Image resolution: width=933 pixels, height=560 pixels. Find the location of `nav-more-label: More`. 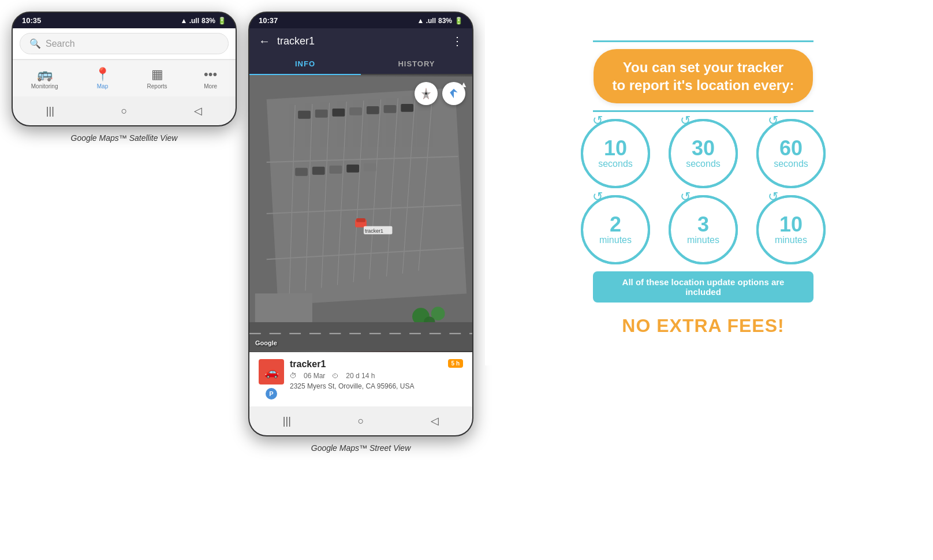

nav-more-label: More is located at coordinates (210, 87).